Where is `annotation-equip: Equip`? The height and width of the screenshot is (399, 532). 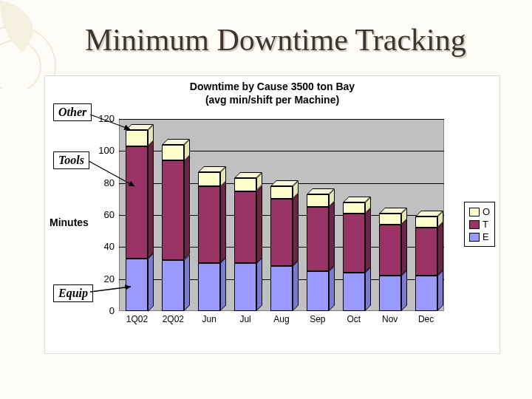 annotation-equip: Equip is located at coordinates (73, 293).